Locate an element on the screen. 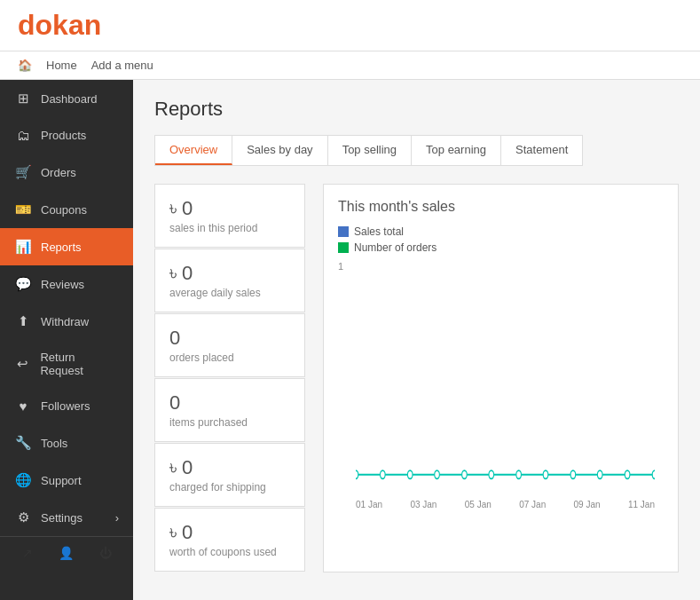  stats-panel: ৳ 0sales in this period৳ 0average daily … is located at coordinates (230, 378).